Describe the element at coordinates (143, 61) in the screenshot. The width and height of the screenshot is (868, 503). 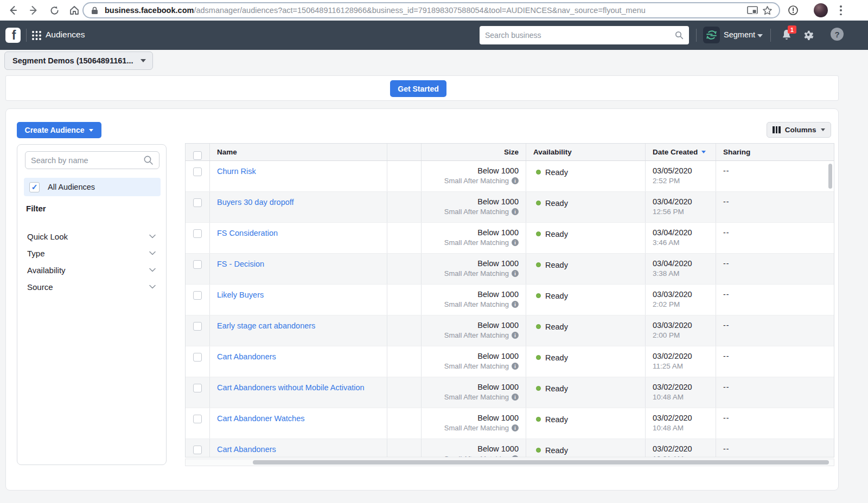
I see `account-caret-icon` at that location.